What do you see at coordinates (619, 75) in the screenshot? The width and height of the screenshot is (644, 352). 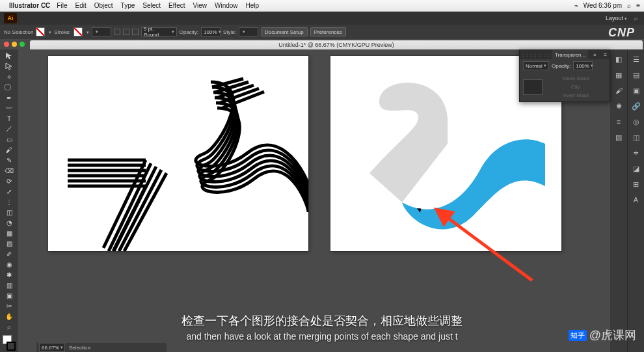 I see `swatches-panel-icon: ▦` at bounding box center [619, 75].